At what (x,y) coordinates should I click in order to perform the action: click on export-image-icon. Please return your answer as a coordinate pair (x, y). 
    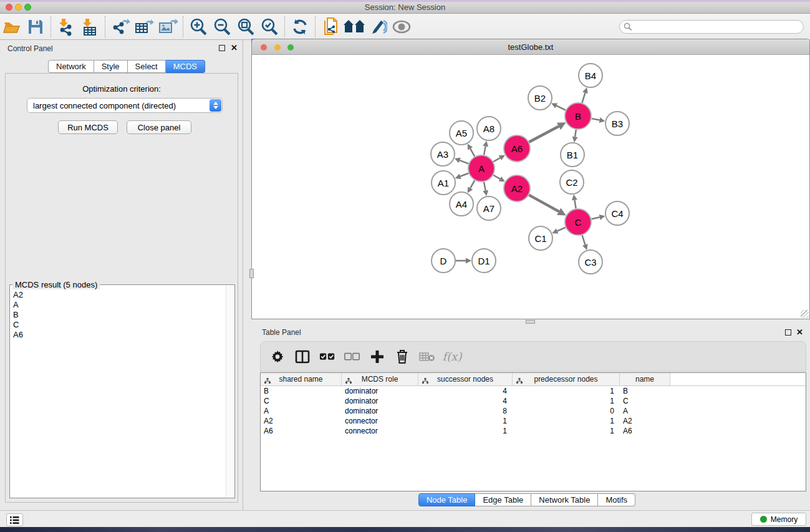
    Looking at the image, I should click on (168, 27).